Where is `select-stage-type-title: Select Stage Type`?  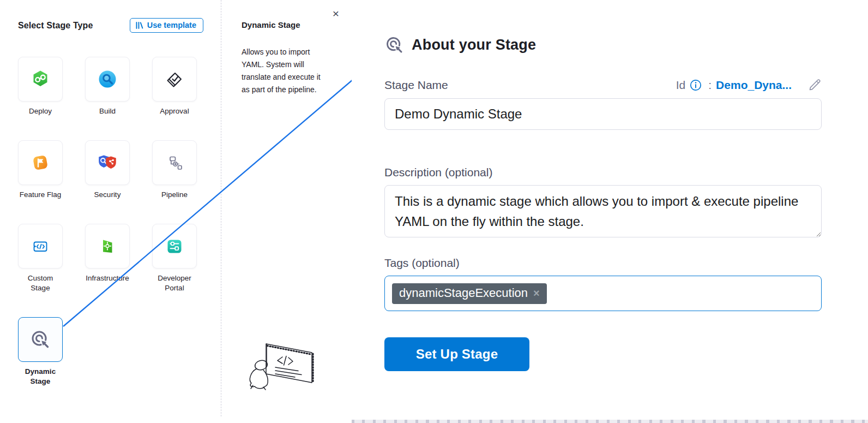 select-stage-type-title: Select Stage Type is located at coordinates (56, 26).